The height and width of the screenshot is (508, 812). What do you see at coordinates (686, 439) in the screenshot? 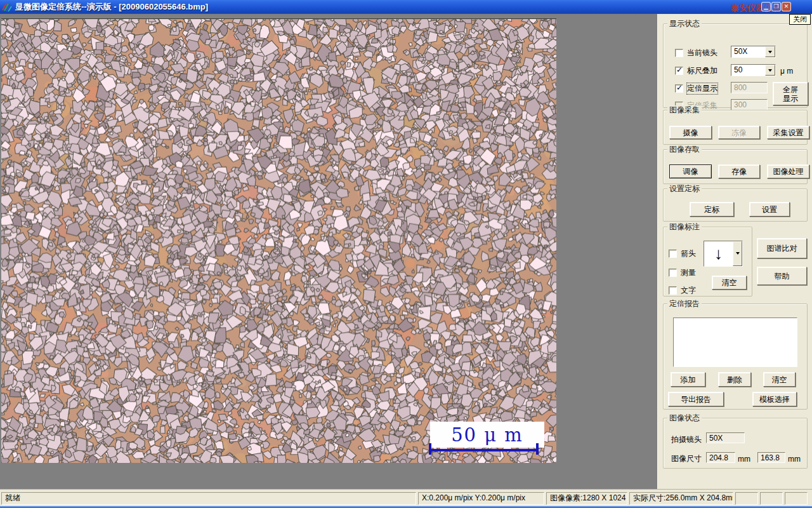
I see `lens-status-label: 拍摄镜头` at bounding box center [686, 439].